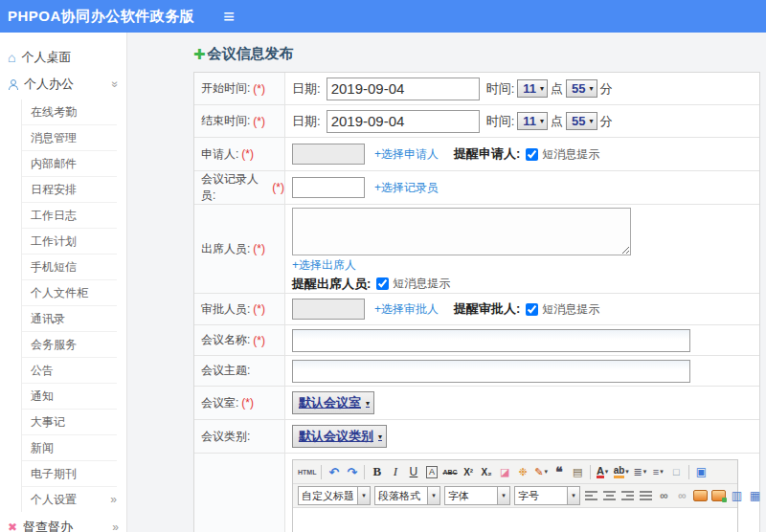 This screenshot has width=766, height=532. Describe the element at coordinates (63, 84) in the screenshot. I see `sidebar-item-personal-office: 个人办公 »` at that location.